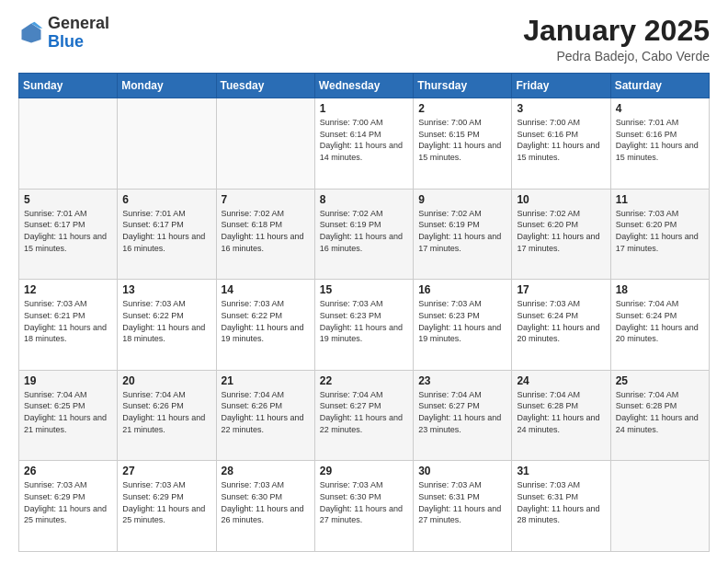 The image size is (728, 563). Describe the element at coordinates (561, 200) in the screenshot. I see `day-number: 10` at that location.